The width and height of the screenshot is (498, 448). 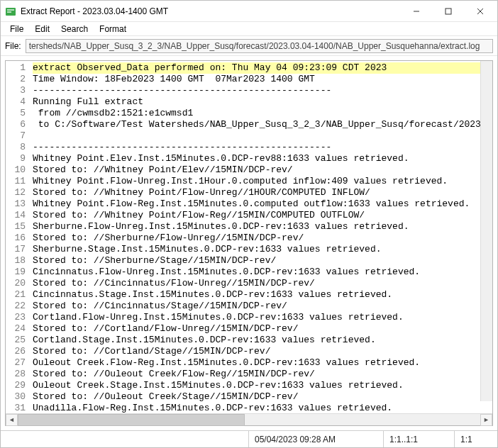 What do you see at coordinates (17, 29) in the screenshot?
I see `menu-file: File` at bounding box center [17, 29].